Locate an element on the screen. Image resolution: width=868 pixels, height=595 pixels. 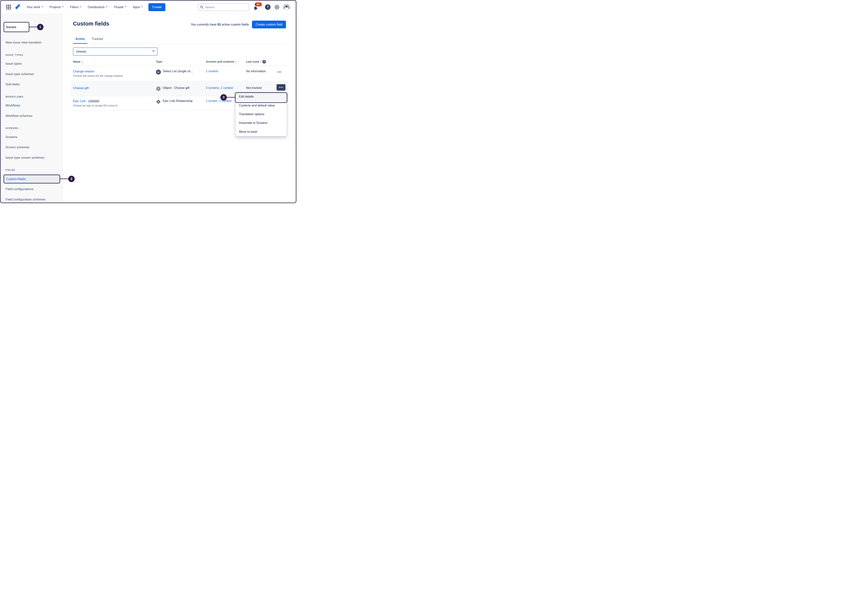
sidebar-title-issues: Issues is located at coordinates (16, 27).